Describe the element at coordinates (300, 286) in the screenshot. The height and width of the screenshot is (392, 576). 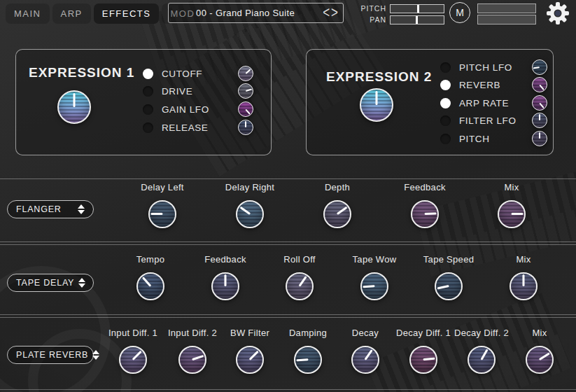
I see `roll-off-knob` at that location.